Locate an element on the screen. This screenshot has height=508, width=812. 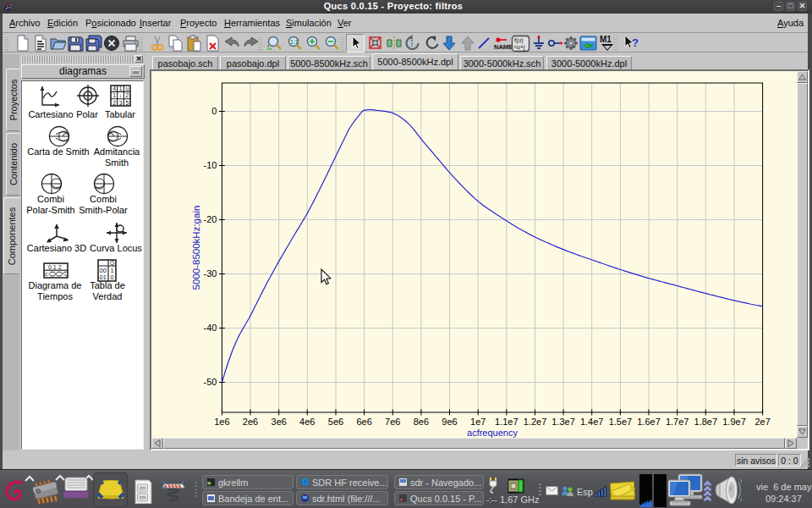
svg-text: 01 is located at coordinates (103, 278).